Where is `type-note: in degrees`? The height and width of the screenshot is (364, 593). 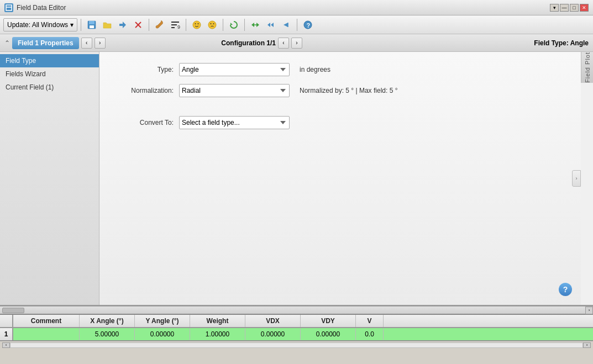
type-note: in degrees is located at coordinates (315, 70).